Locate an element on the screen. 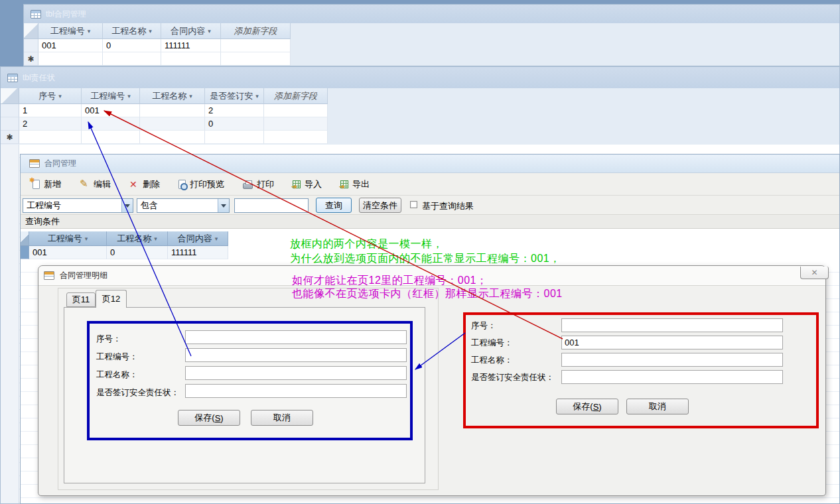 The image size is (840, 504). close-button: ✕ is located at coordinates (815, 273).